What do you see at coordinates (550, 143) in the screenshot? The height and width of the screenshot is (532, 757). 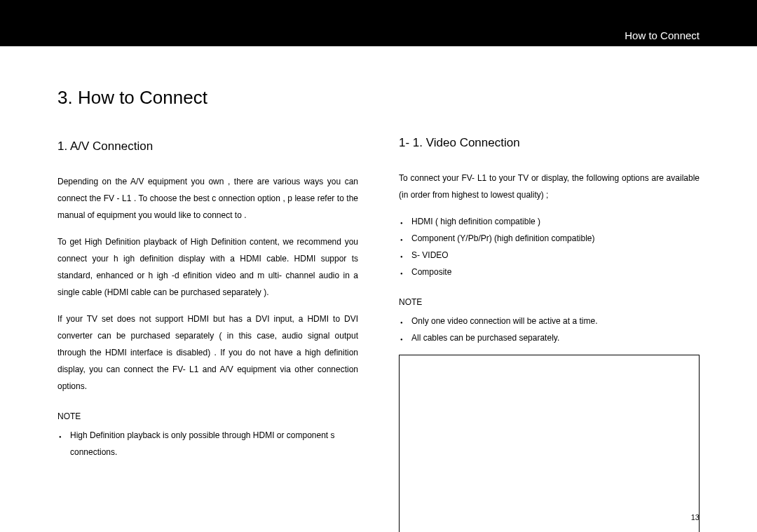 I see `video-connection-heading: 1- 1. Video Connection` at bounding box center [550, 143].